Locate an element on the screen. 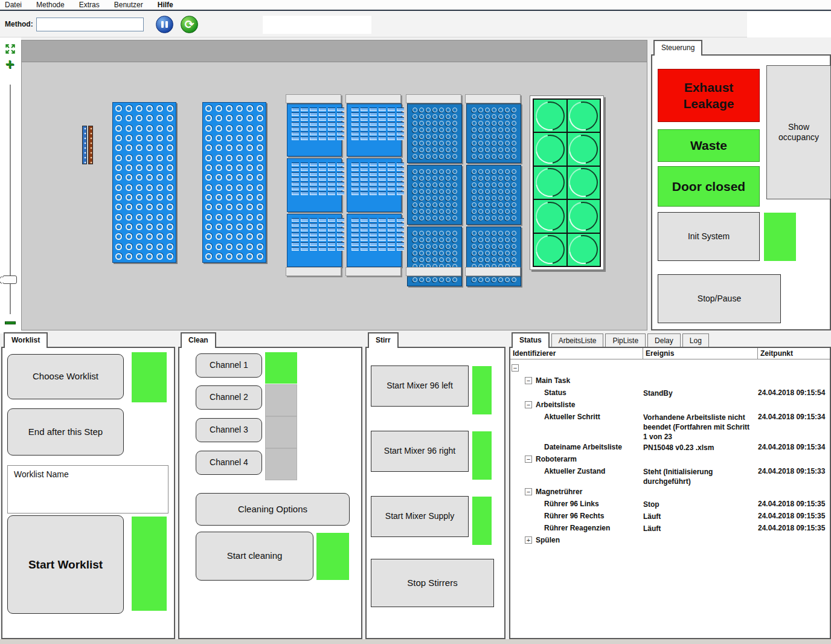 The height and width of the screenshot is (644, 831). mixer-96-right-indicator is located at coordinates (482, 456).